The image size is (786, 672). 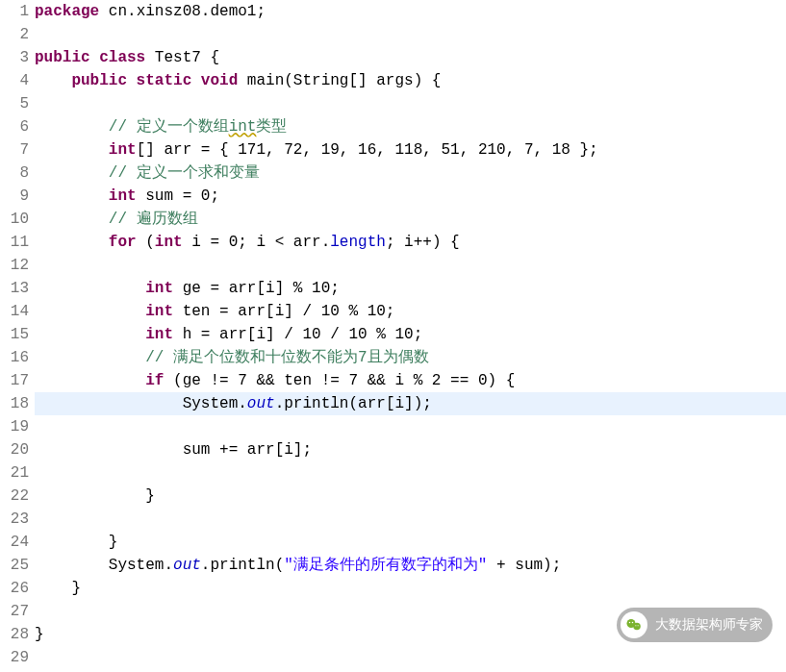 I want to click on code-line: int ten = arr[i] / 10 % 10;, so click(x=410, y=311).